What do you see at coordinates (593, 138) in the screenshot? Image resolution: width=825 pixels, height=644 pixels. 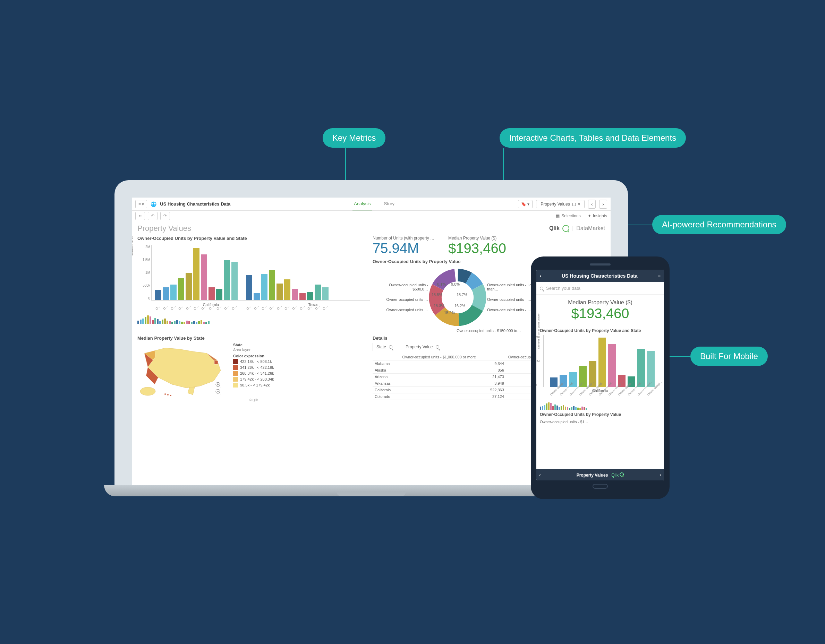 I see `callout-interactive: Interactive Charts, Tables and Data Elem…` at bounding box center [593, 138].